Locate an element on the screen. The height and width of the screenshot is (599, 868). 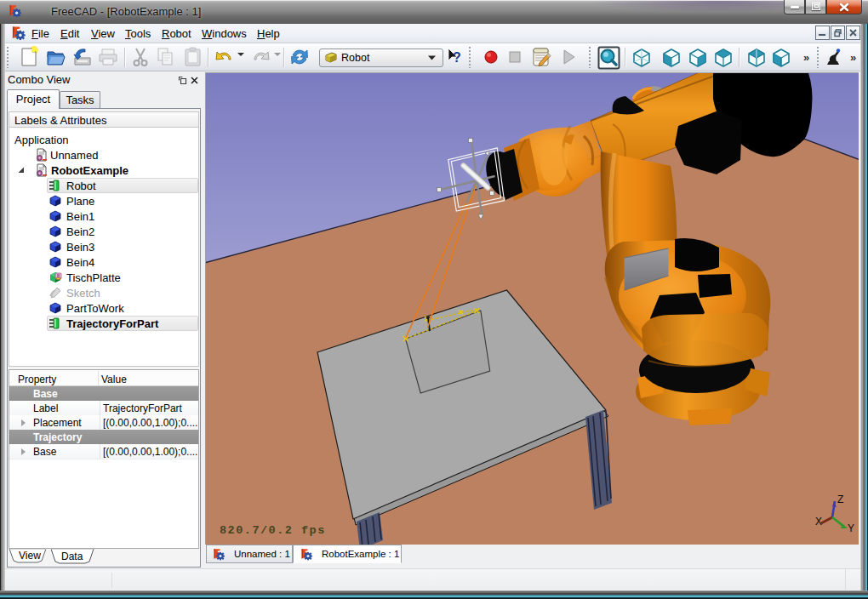
svg-text: 820.7/0.2 fps is located at coordinates (272, 531).